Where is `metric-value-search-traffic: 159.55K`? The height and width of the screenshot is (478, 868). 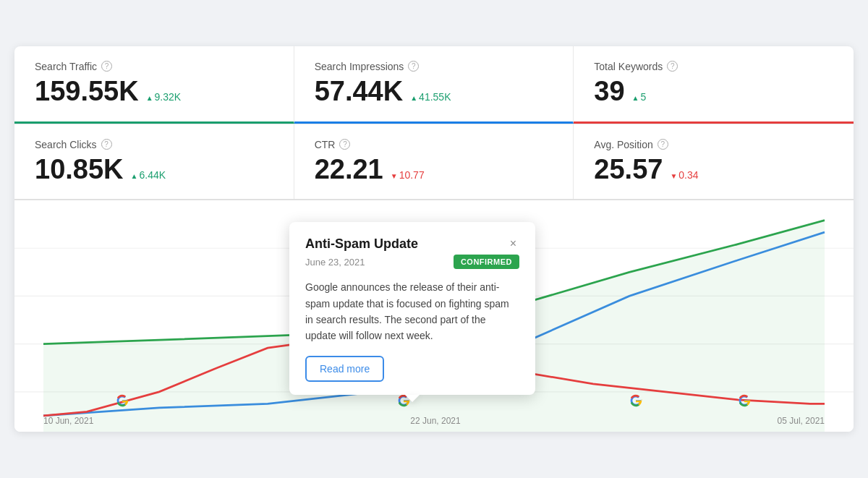
metric-value-search-traffic: 159.55K is located at coordinates (87, 92).